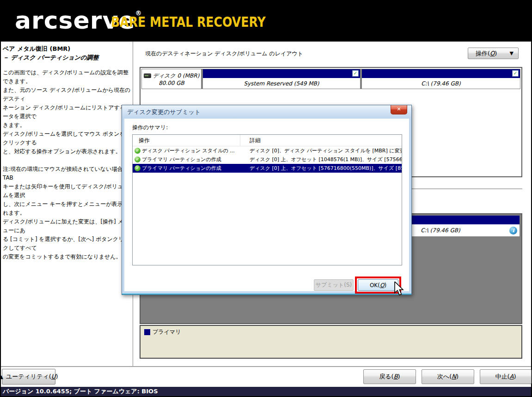 This screenshot has height=397, width=532. What do you see at coordinates (267, 140) in the screenshot?
I see `list-header: 操作 詳細` at bounding box center [267, 140].